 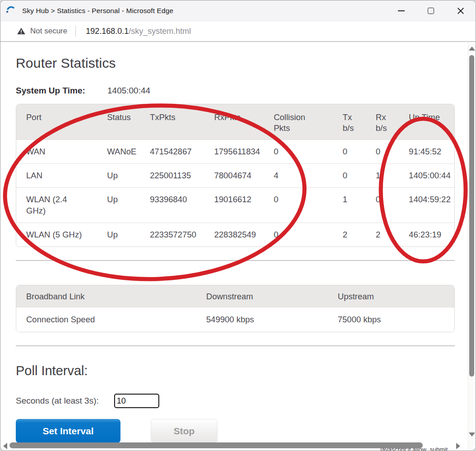 I want to click on col-header-txpkts: TxPkts, so click(x=172, y=122).